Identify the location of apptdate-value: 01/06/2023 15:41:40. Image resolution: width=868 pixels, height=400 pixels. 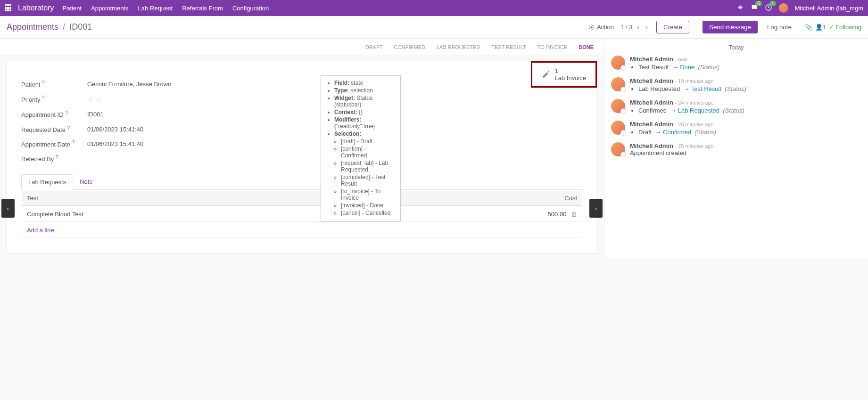
(115, 144).